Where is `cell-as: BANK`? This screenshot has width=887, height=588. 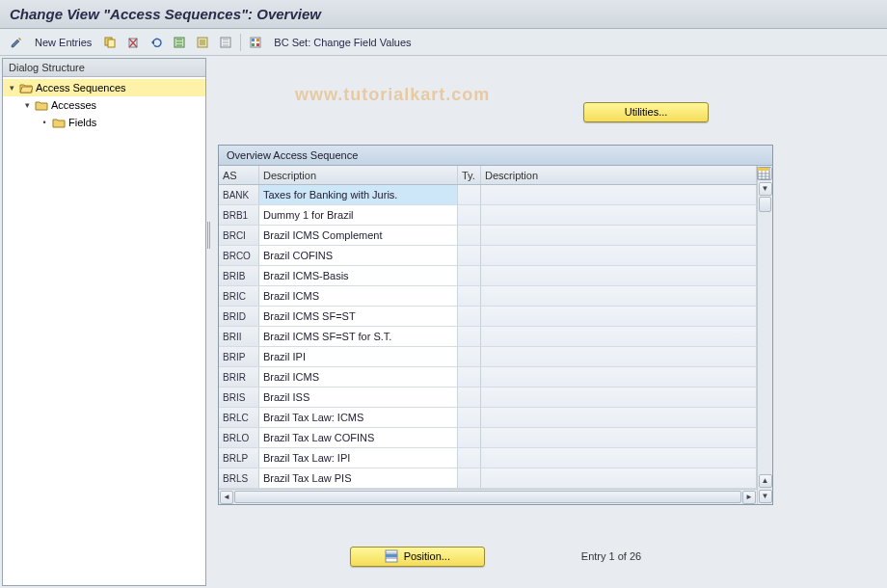 cell-as: BANK is located at coordinates (239, 195).